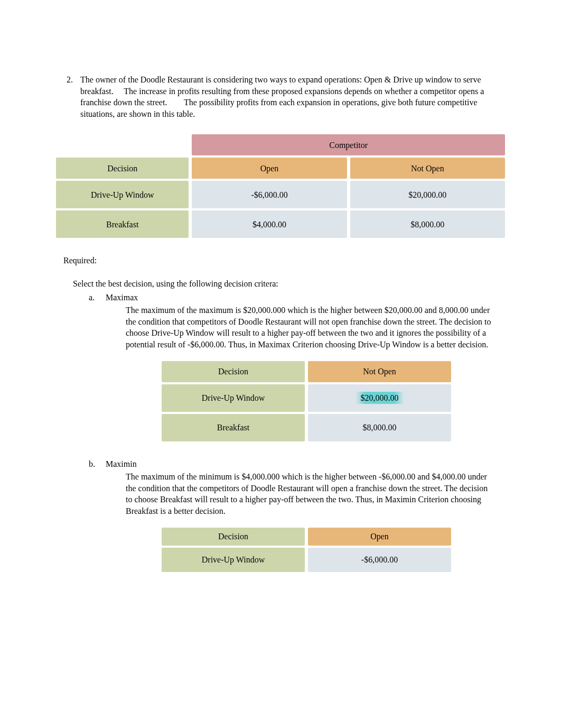  What do you see at coordinates (97, 464) in the screenshot?
I see `part-letter: b.` at bounding box center [97, 464].